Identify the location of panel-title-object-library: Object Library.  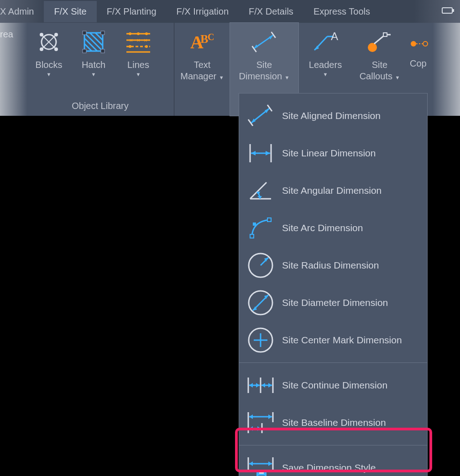
(100, 107).